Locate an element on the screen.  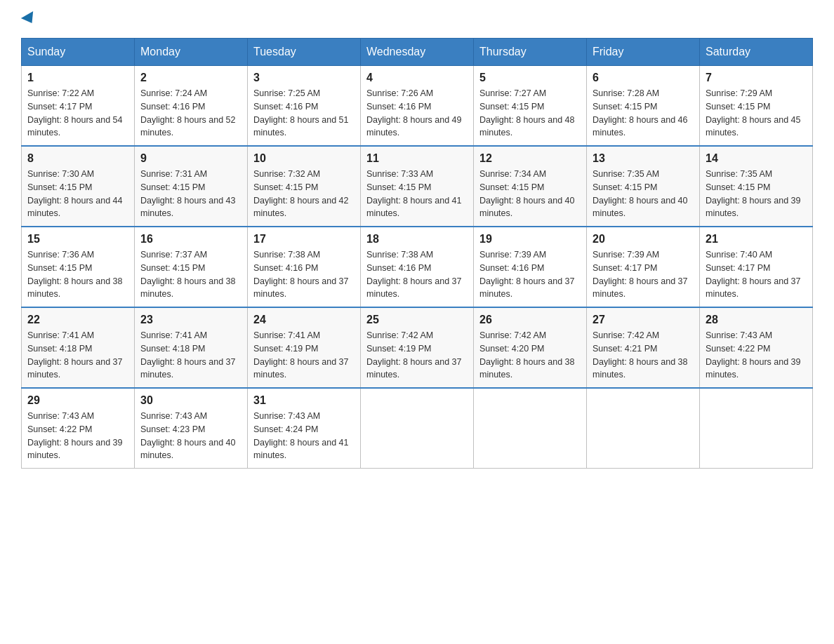
calendar-cell: 8 Sunrise: 7:30 AM Sunset: 4:15 PM Dayli… is located at coordinates (79, 187).